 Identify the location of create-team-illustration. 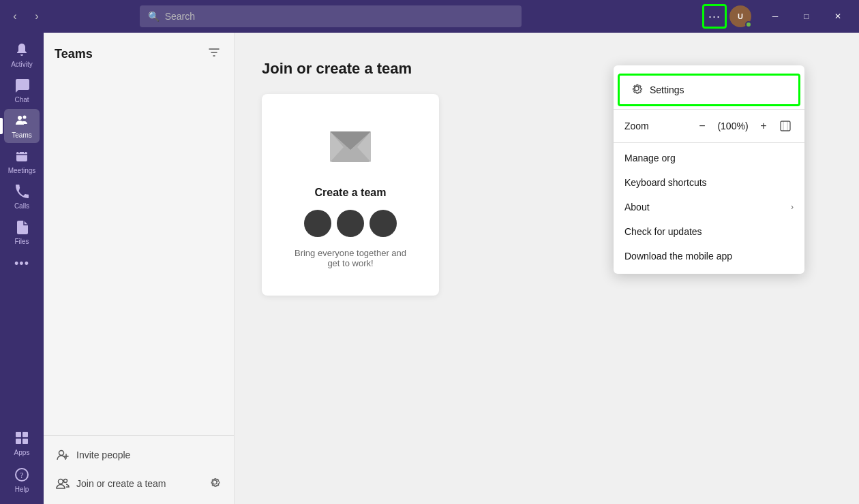
(350, 148).